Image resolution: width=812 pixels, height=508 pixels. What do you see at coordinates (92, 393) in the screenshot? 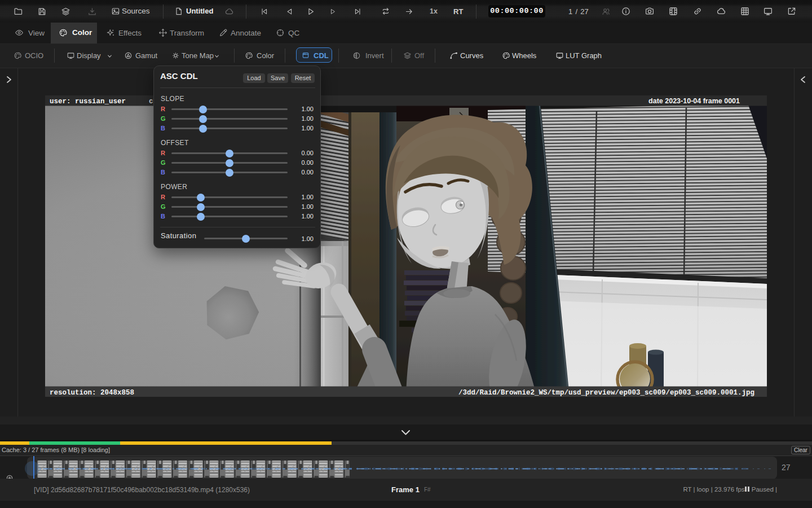
I see `svg-text: resolution: 2048x858` at bounding box center [92, 393].